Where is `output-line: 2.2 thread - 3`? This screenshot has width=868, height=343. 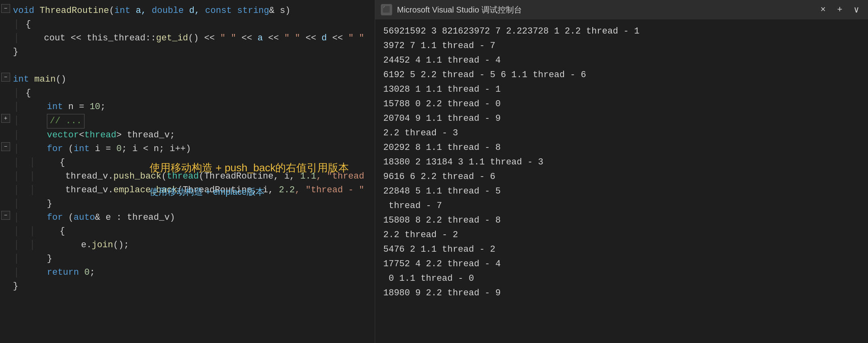 output-line: 2.2 thread - 3 is located at coordinates (622, 133).